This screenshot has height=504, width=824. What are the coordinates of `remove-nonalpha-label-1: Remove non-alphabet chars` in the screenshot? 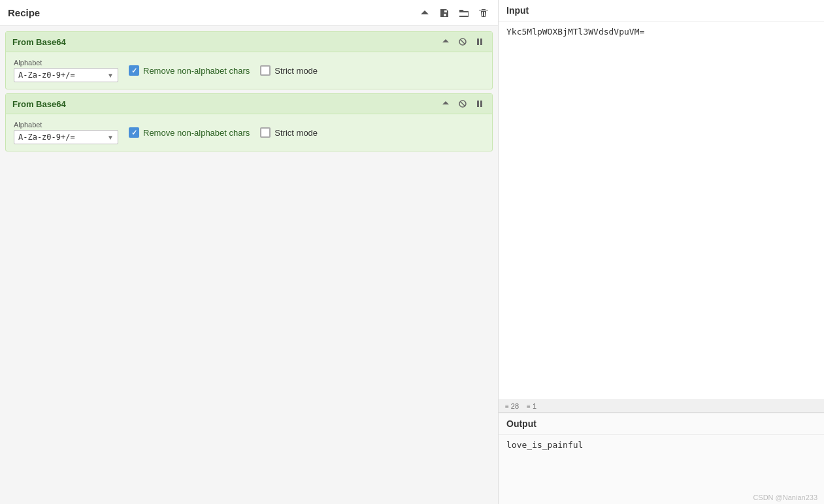 It's located at (196, 71).